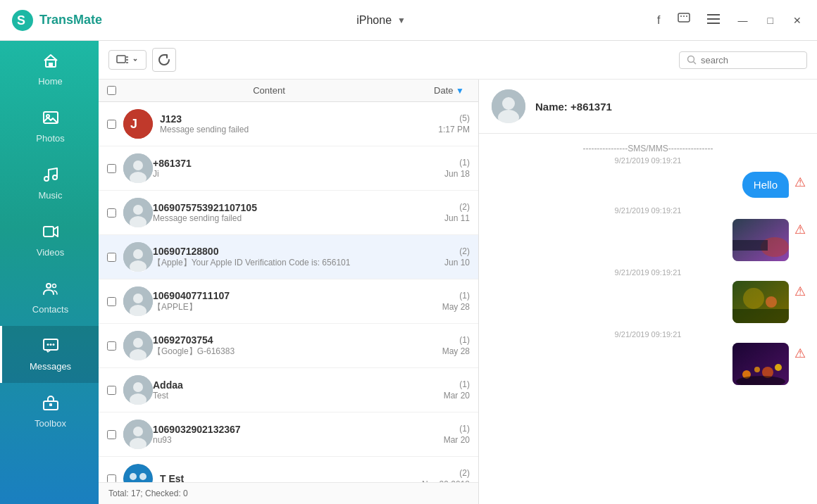 The height and width of the screenshot is (504, 817). I want to click on footer-text: Total: 17; Checked: 0, so click(148, 493).